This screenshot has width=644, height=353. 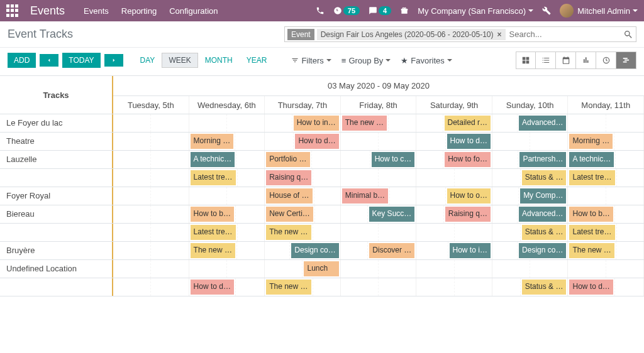 What do you see at coordinates (475, 11) in the screenshot?
I see `company-selector: My Company (San Francisco)` at bounding box center [475, 11].